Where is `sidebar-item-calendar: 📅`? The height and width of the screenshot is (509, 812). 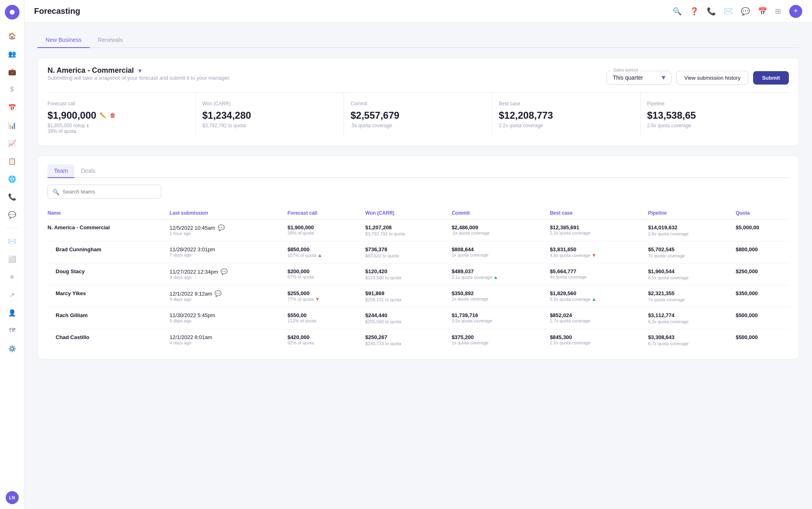 sidebar-item-calendar: 📅 is located at coordinates (12, 107).